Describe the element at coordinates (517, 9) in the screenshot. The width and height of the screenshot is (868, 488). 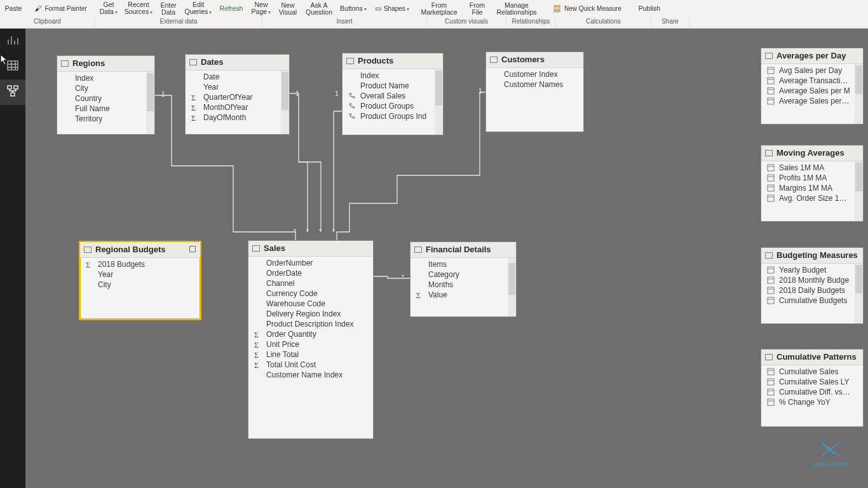
I see `ribbon-manage-relationships: ManageRelationships` at that location.